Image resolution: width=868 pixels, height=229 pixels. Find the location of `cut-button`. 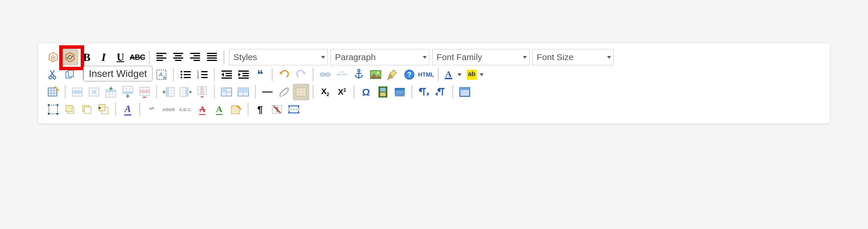

cut-button is located at coordinates (53, 75).